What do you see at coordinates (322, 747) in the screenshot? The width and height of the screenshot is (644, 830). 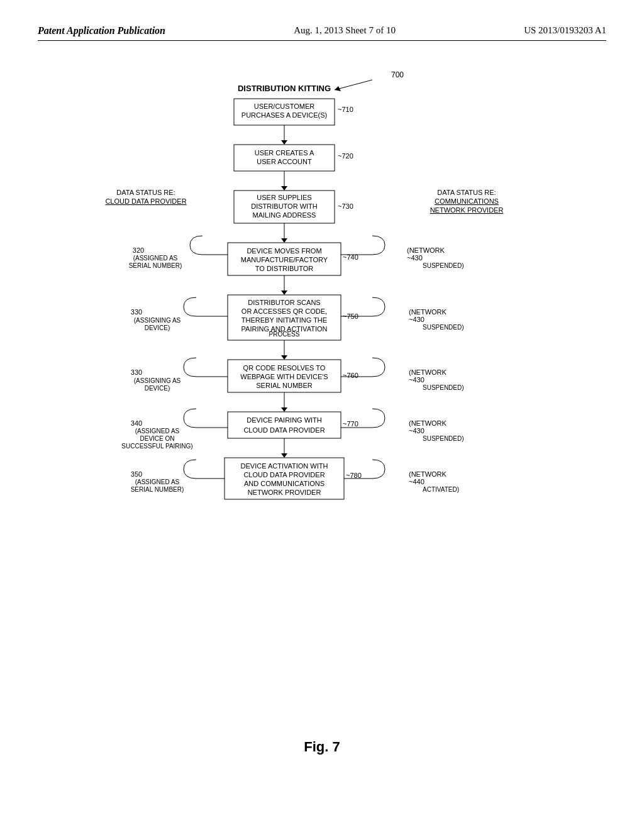 I see `figure-caption: Fig. 7` at bounding box center [322, 747].